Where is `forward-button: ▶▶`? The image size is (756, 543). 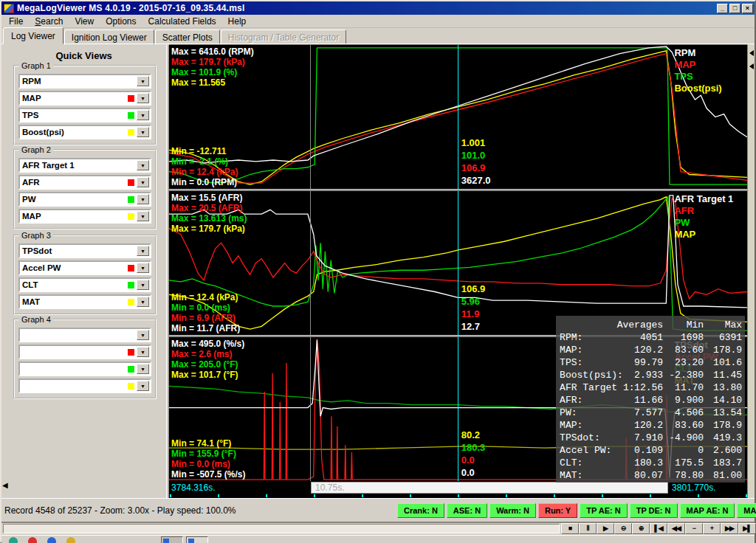 forward-button: ▶▶ is located at coordinates (729, 528).